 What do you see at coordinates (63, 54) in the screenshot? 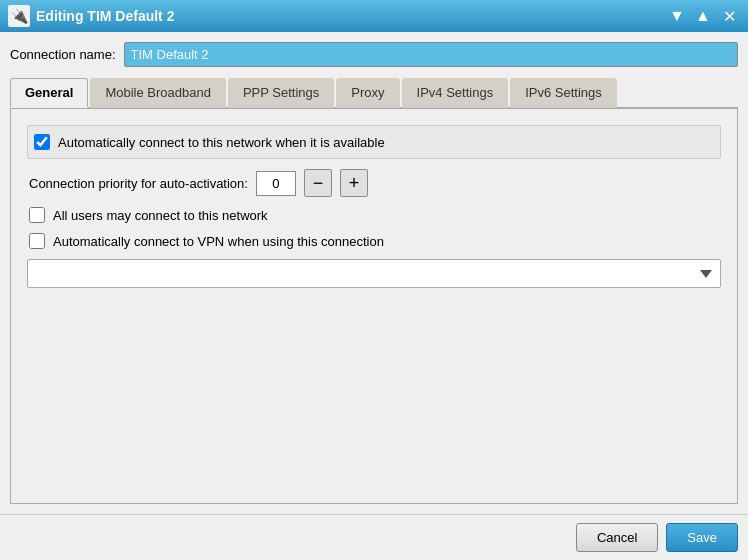
I see `connection-name-label: Connection name:` at bounding box center [63, 54].